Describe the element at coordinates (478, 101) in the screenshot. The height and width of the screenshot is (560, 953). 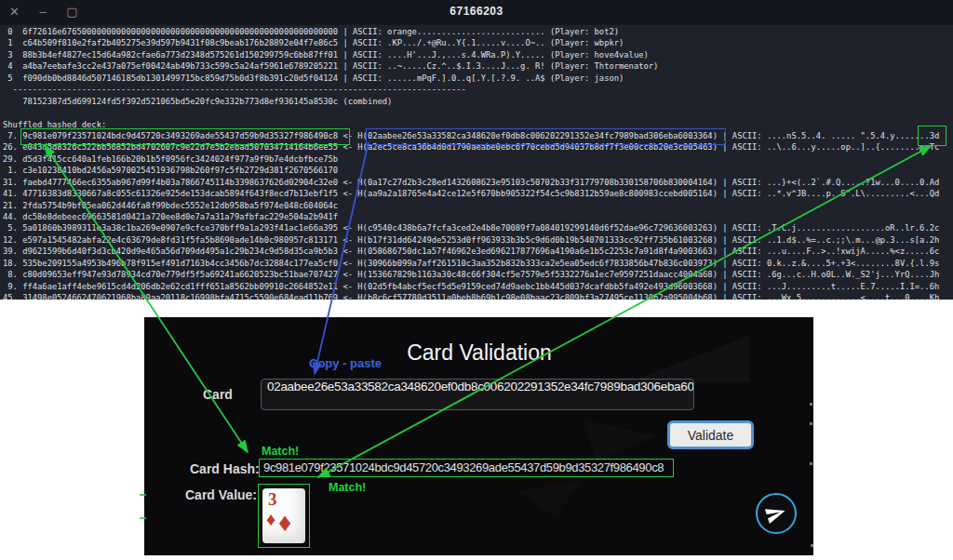
I see `terminal-line: 78152387d5d699124fd5f392d521065bd5e20fc9…` at that location.